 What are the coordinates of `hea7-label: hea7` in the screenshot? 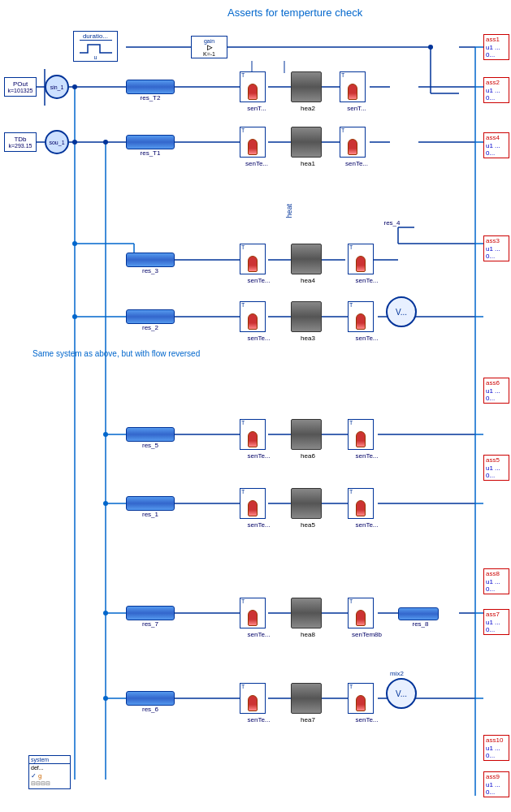 It's located at (308, 719).